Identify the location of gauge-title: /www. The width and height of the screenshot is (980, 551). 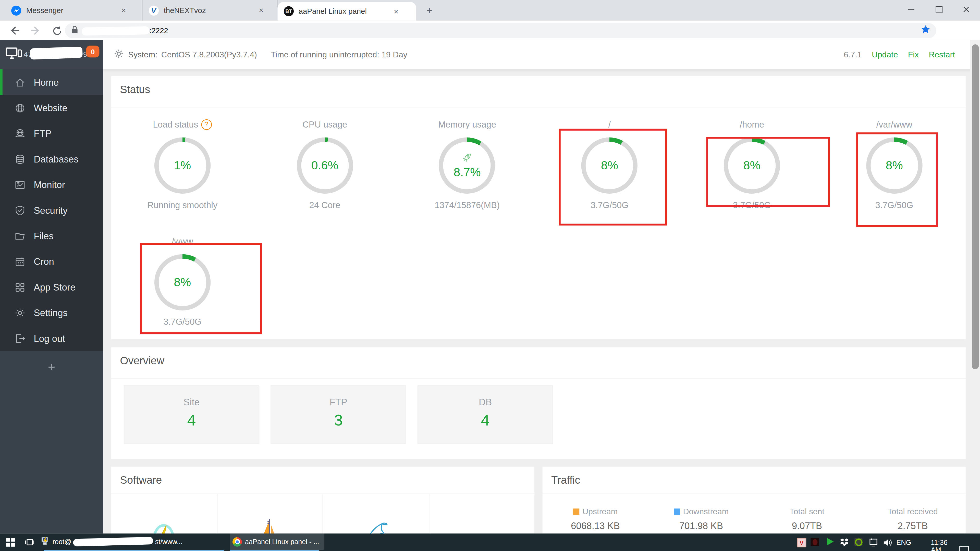
(183, 241).